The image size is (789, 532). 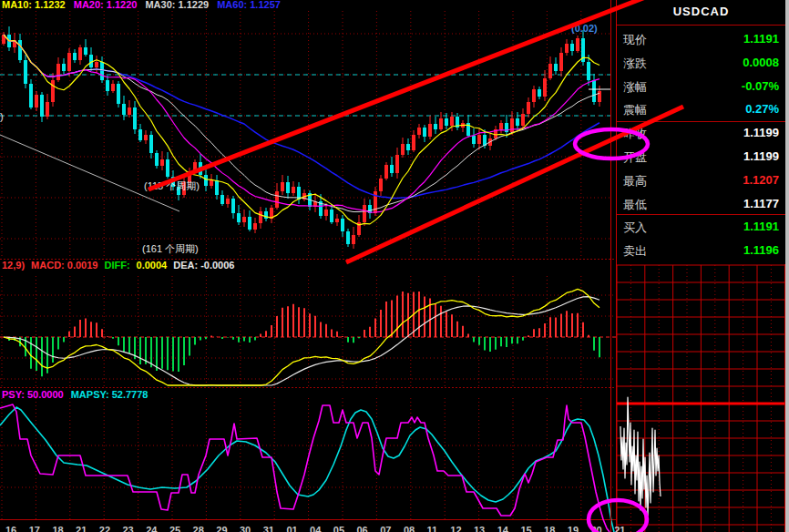 What do you see at coordinates (635, 87) in the screenshot?
I see `quote-row-label: 涨幅` at bounding box center [635, 87].